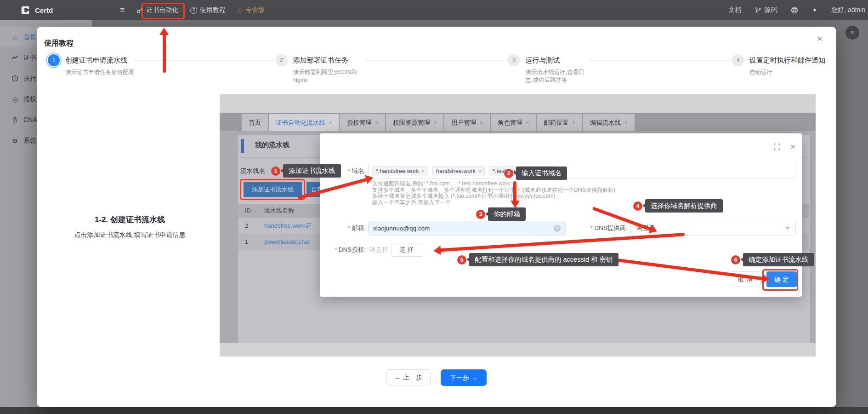 The image size is (868, 414). What do you see at coordinates (407, 250) in the screenshot?
I see `choose-button: 选 择` at bounding box center [407, 250].